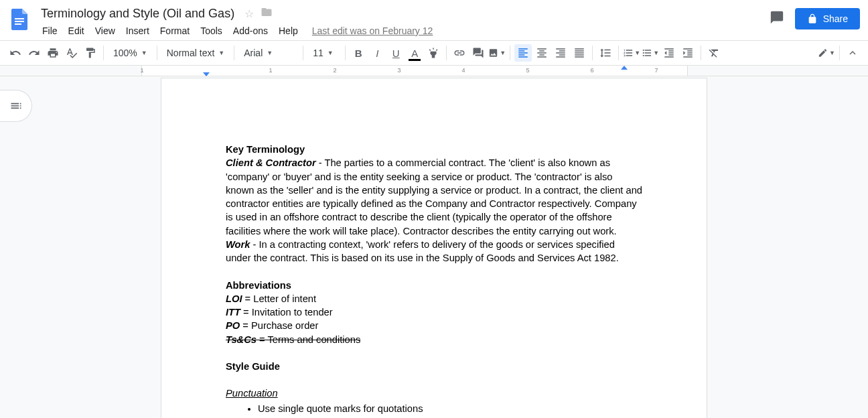  I want to click on menu-addons: Add-ons, so click(250, 31).